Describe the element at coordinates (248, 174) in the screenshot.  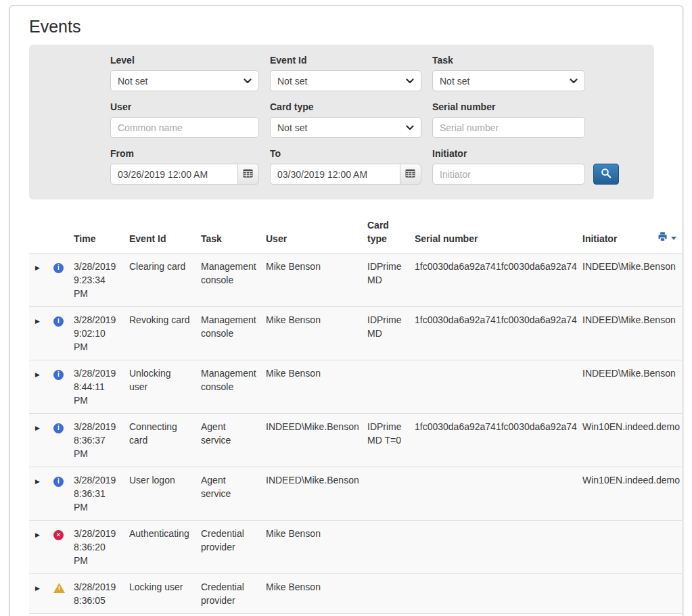
I see `from-calendar-button` at that location.